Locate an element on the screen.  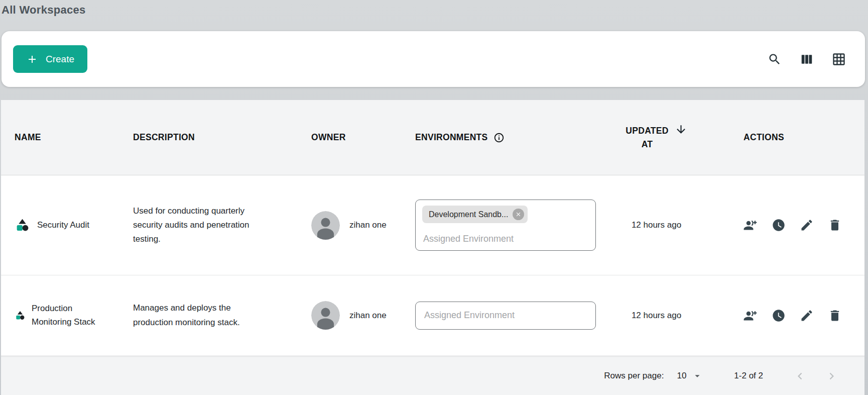
search-icon is located at coordinates (775, 59).